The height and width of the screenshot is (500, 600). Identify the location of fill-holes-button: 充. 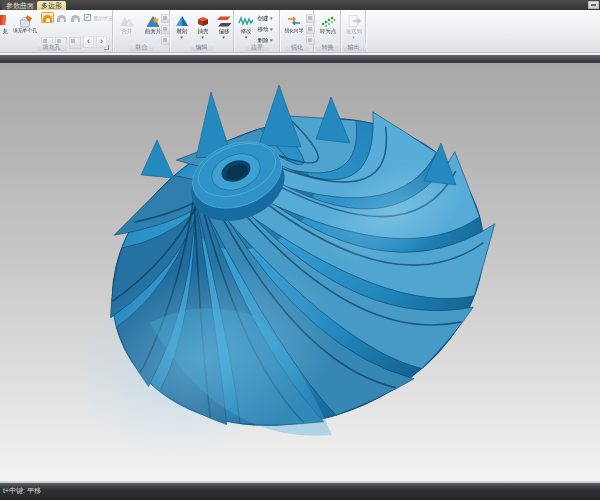
(4, 31).